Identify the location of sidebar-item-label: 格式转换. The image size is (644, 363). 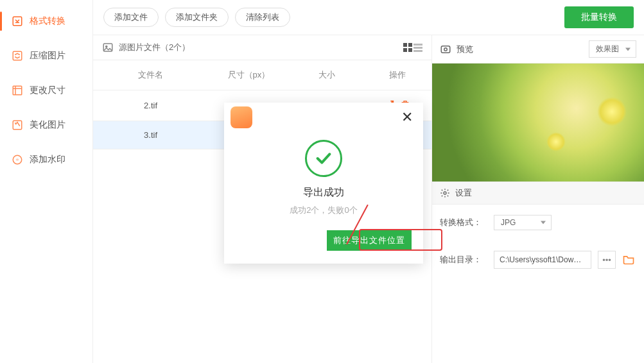
(48, 21).